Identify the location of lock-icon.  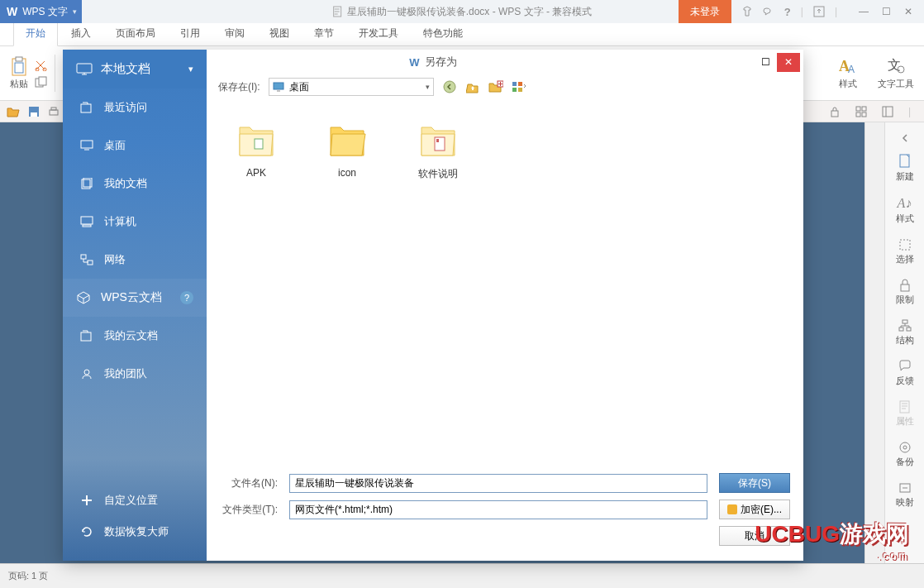
(835, 112).